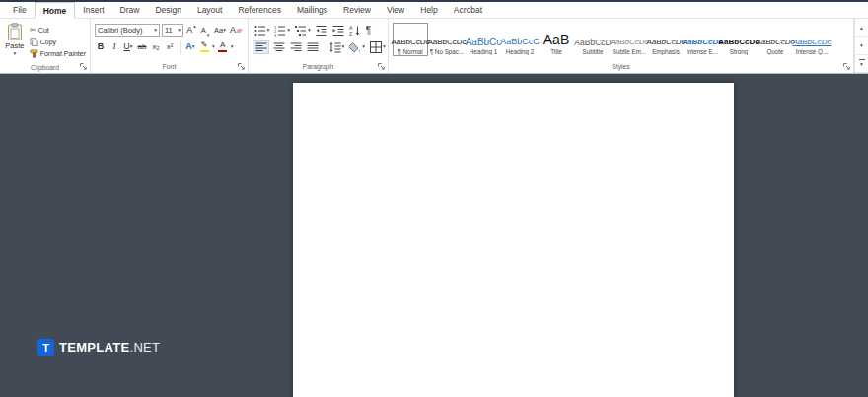  Describe the element at coordinates (355, 31) in the screenshot. I see `sort-button: A Z` at that location.